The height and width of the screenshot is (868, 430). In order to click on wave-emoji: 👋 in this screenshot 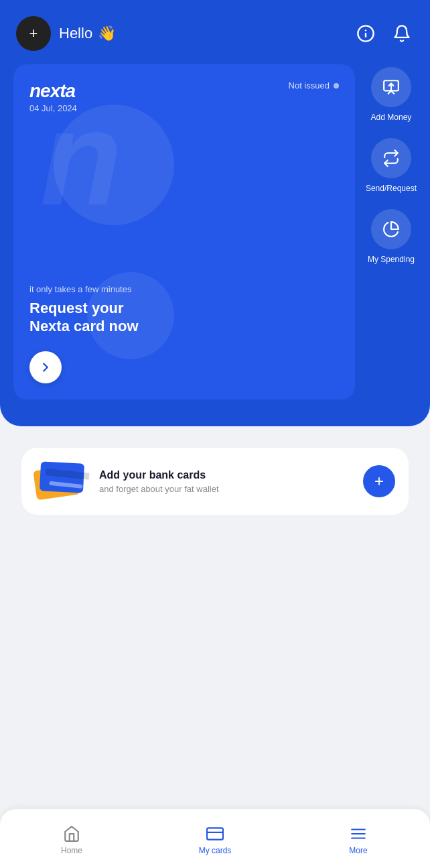, I will do `click(107, 34)`.